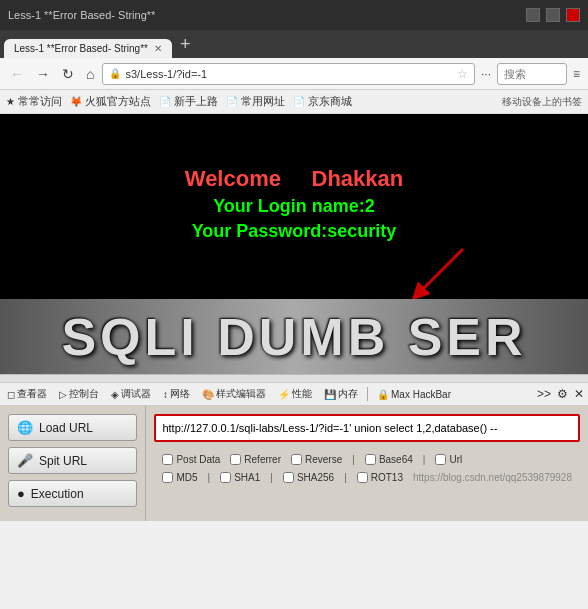  What do you see at coordinates (32, 394) in the screenshot?
I see `viewer-label: 查看器` at bounding box center [32, 394].